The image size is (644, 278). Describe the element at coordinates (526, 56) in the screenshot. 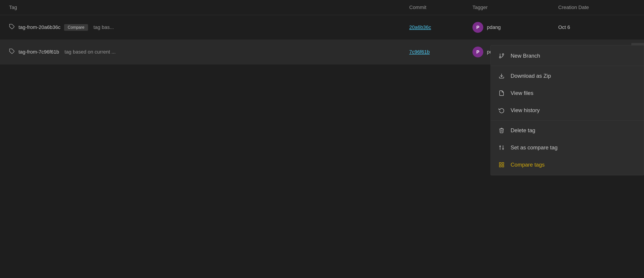

I see `menu-item-label: New Branch` at that location.